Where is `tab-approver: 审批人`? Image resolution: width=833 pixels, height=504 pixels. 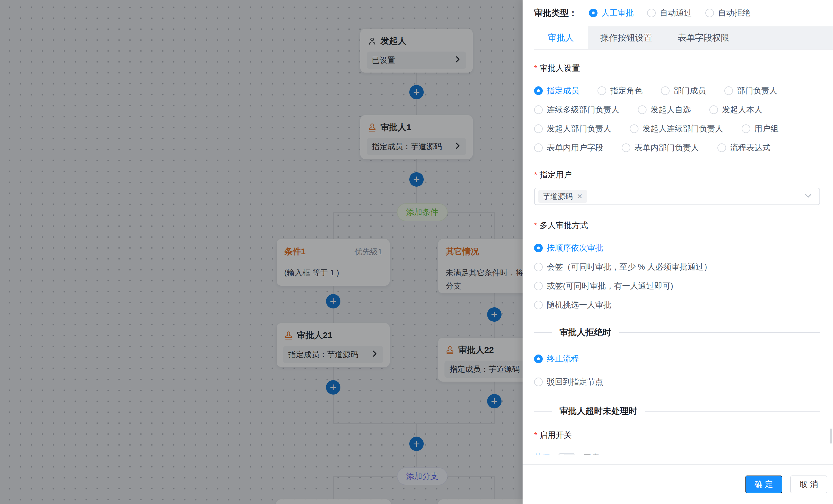 tab-approver: 审批人 is located at coordinates (561, 38).